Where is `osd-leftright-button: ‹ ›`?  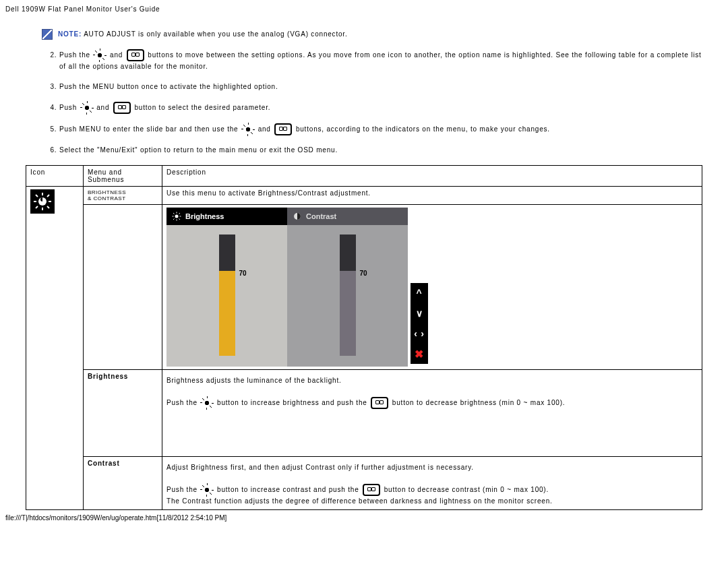
osd-leftright-button: ‹ › is located at coordinates (419, 334).